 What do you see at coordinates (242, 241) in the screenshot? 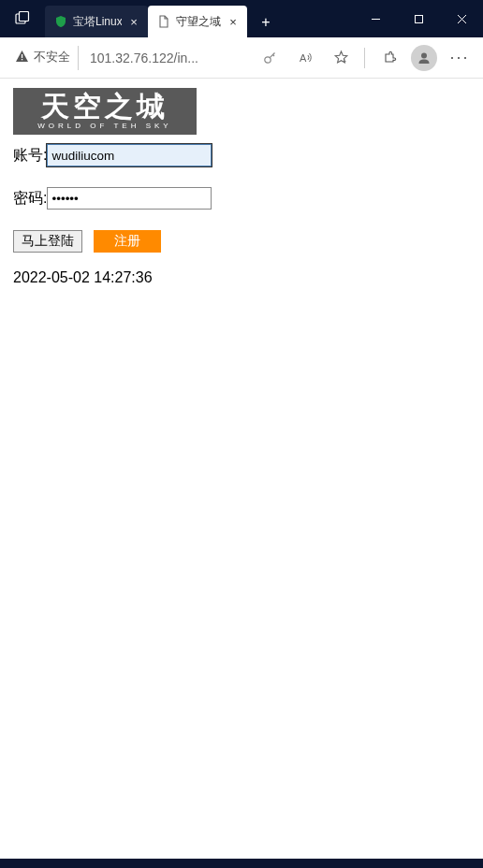
I see `button-row: 马上登陆 注册` at bounding box center [242, 241].